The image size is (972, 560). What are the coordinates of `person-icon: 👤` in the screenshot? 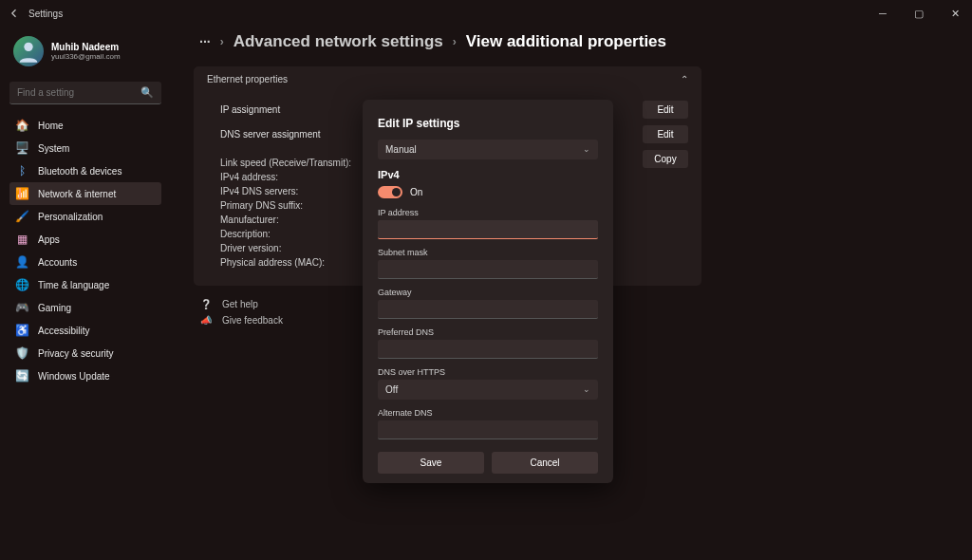 It's located at (22, 262).